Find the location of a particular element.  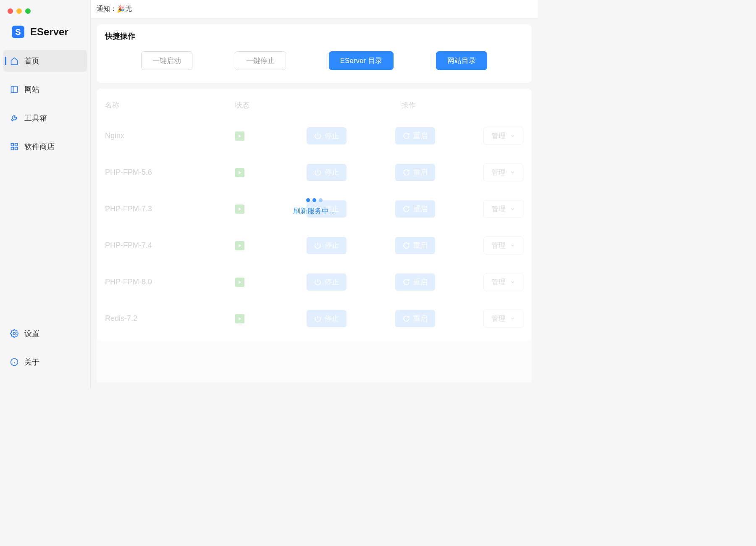

sidebar-item-label: 网站 is located at coordinates (32, 89).